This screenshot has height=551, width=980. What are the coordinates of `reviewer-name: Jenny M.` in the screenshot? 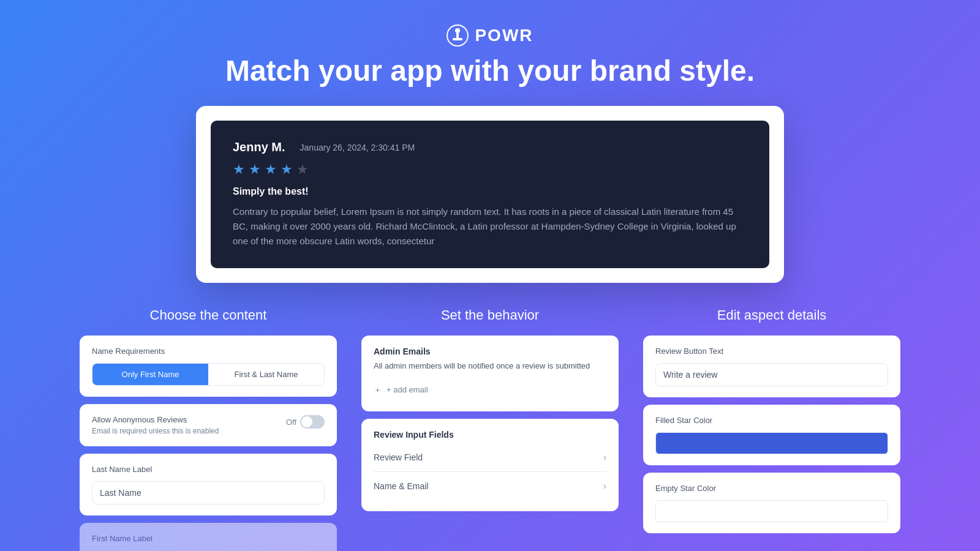 It's located at (259, 147).